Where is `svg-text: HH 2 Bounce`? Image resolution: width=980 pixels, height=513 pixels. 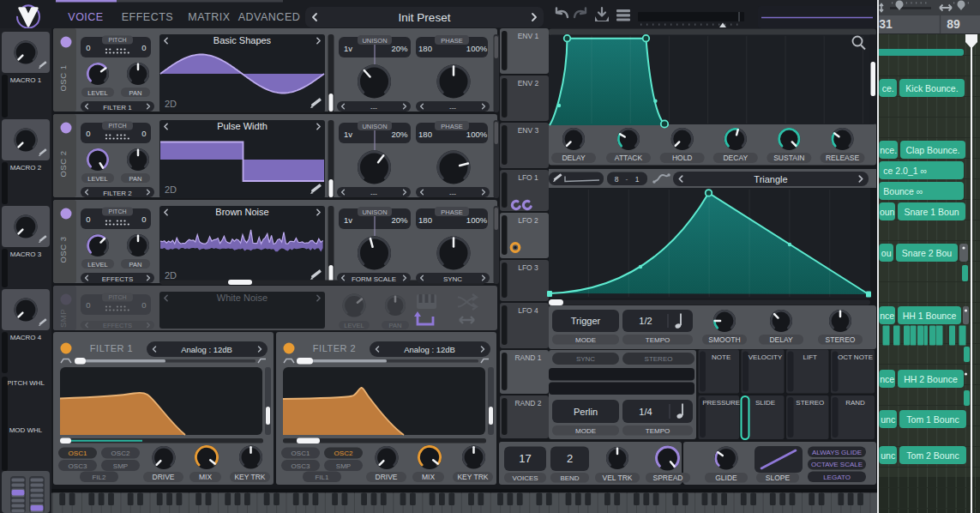
svg-text: HH 2 Bounce is located at coordinates (931, 379).